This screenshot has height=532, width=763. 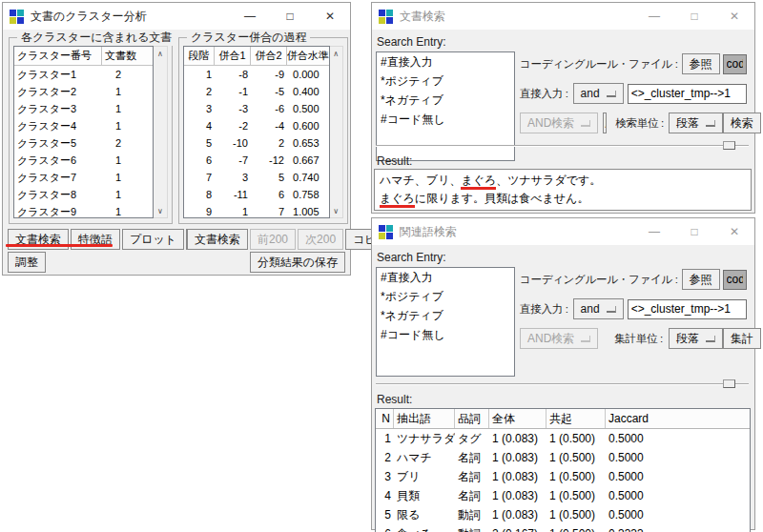 I want to click on table-row: 5 限る 動詞 1 (0.083) 1 (0.500) 0.5000, so click(x=563, y=515).